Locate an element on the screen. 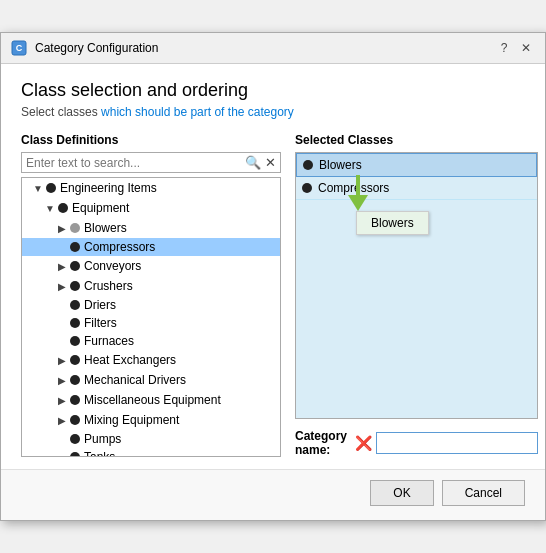  selected-classes-label: Selected Classes is located at coordinates (416, 140).